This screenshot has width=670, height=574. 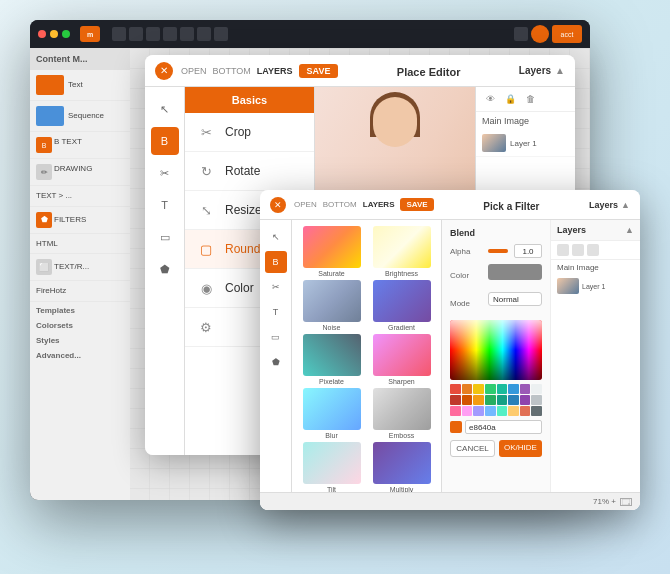 What do you see at coordinates (402, 414) in the screenshot?
I see `filter-cell-emboss: Emboss` at bounding box center [402, 414].